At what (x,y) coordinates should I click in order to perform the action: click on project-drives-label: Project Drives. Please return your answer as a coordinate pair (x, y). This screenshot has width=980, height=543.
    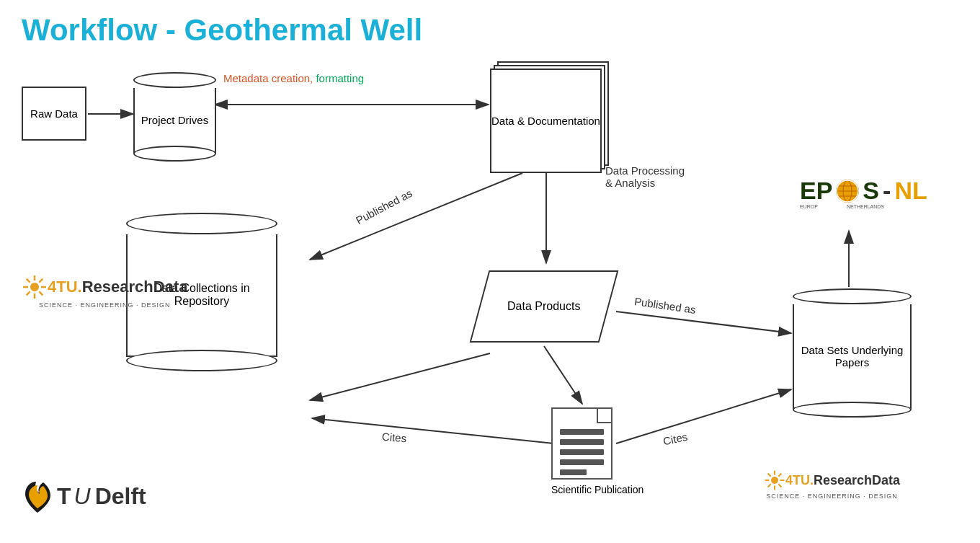
    Looking at the image, I should click on (174, 120).